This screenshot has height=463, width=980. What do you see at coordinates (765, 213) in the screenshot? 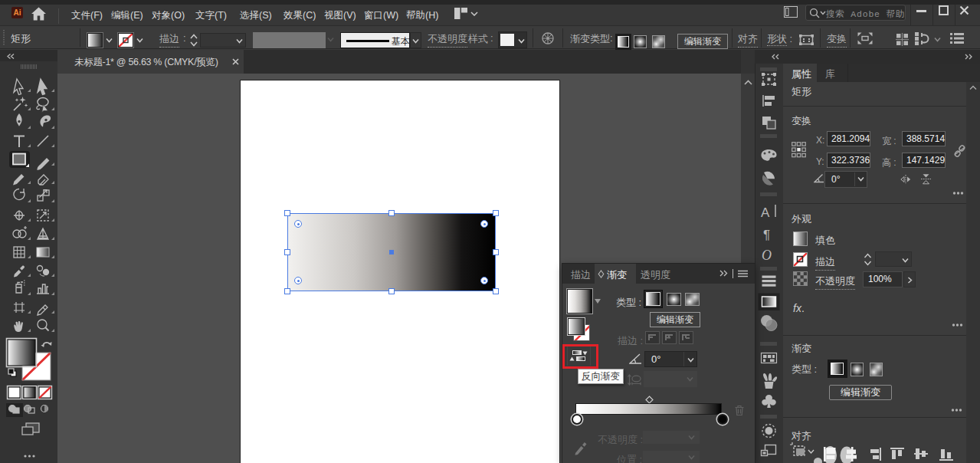
I see `svg-text: A` at bounding box center [765, 213].